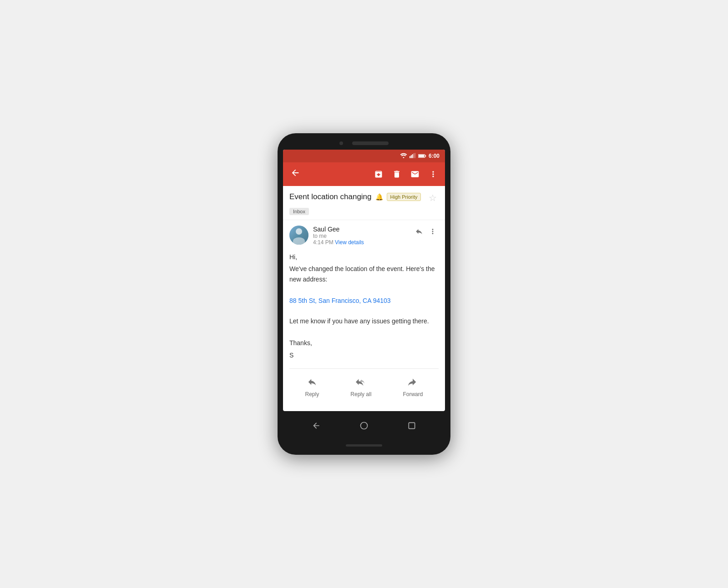 This screenshot has height=588, width=728. Describe the element at coordinates (364, 355) in the screenshot. I see `body-line5: S` at that location.